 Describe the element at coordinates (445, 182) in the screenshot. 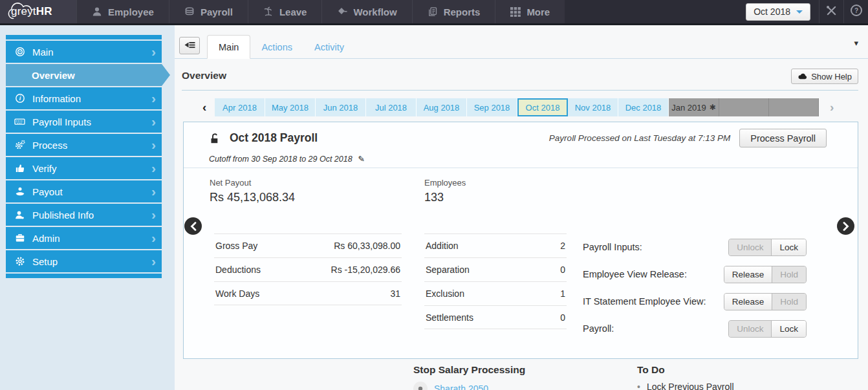

I see `employees-label: Employees` at that location.